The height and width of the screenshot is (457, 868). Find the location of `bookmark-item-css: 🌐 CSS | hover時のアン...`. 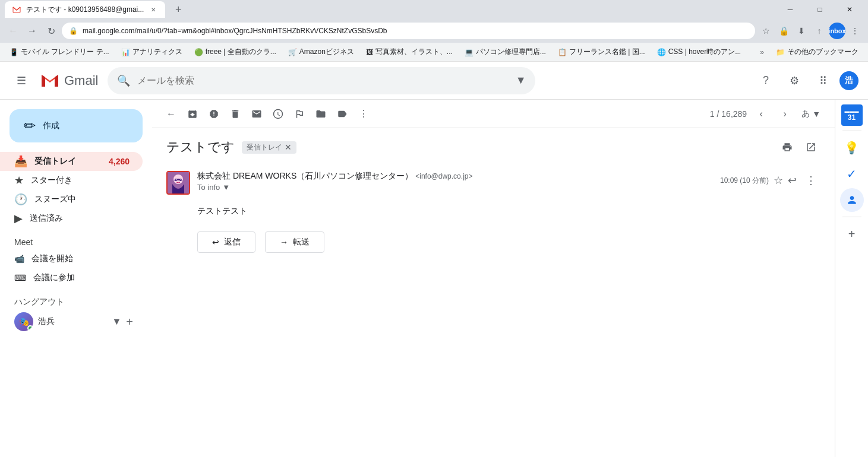

bookmark-item-css: 🌐 CSS | hover時のアン... is located at coordinates (699, 52).